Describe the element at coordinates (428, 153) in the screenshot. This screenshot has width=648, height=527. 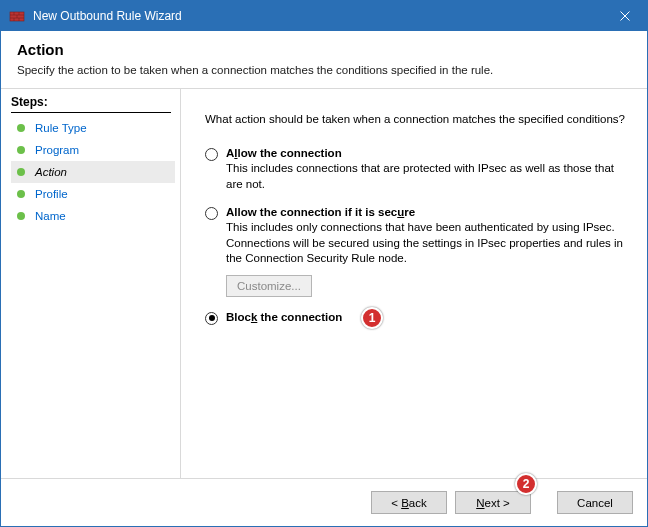
I see `option-allow-title: Allow the connection` at that location.